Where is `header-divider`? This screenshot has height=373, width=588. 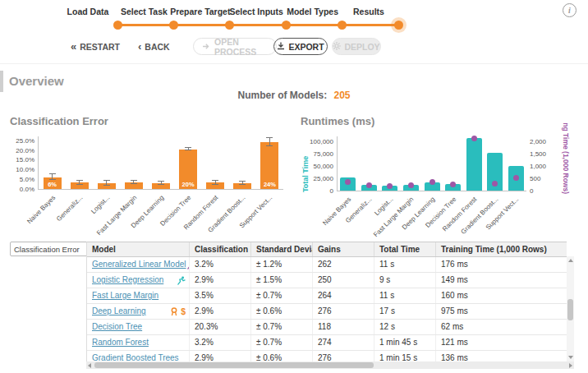 header-divider is located at coordinates (294, 64).